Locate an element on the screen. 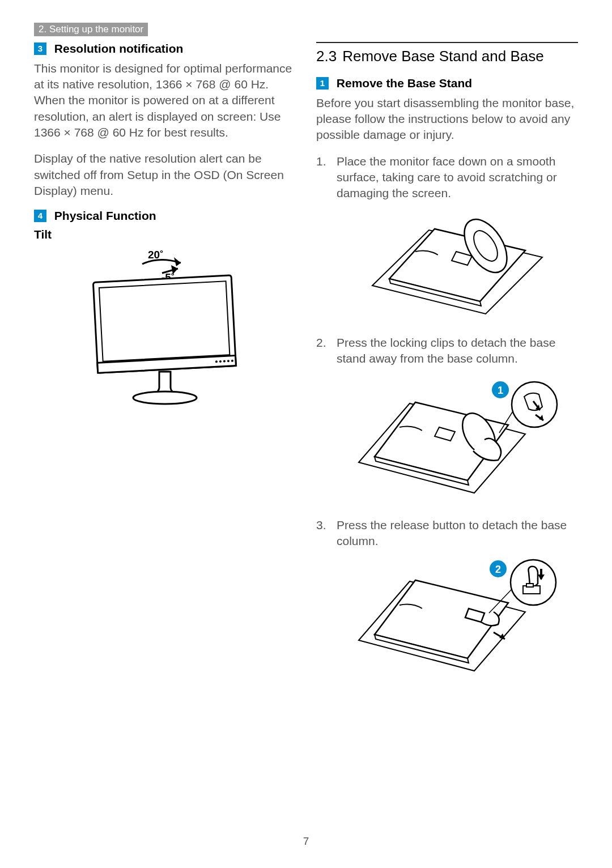 The image size is (612, 868). detach-clips-illustration: 1 is located at coordinates (457, 437).